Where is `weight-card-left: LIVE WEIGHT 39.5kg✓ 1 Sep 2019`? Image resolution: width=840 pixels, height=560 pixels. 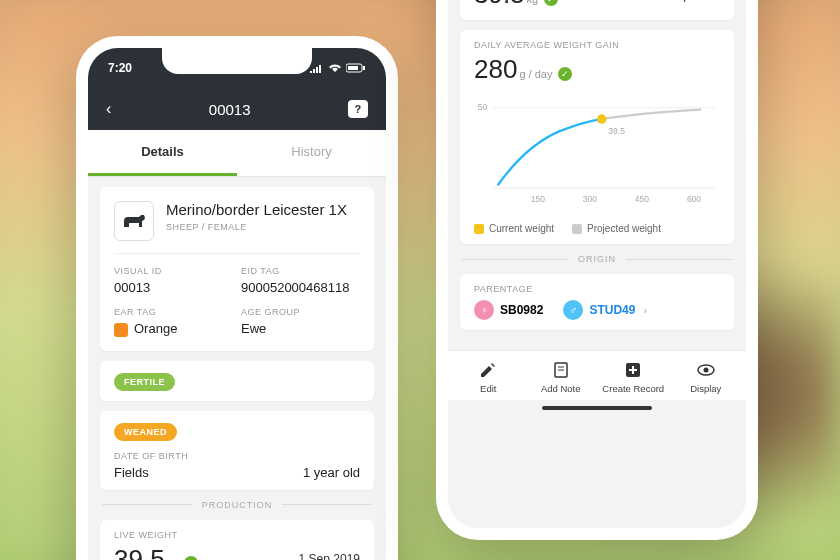 weight-card-left: LIVE WEIGHT 39.5kg✓ 1 Sep 2019 is located at coordinates (237, 540).